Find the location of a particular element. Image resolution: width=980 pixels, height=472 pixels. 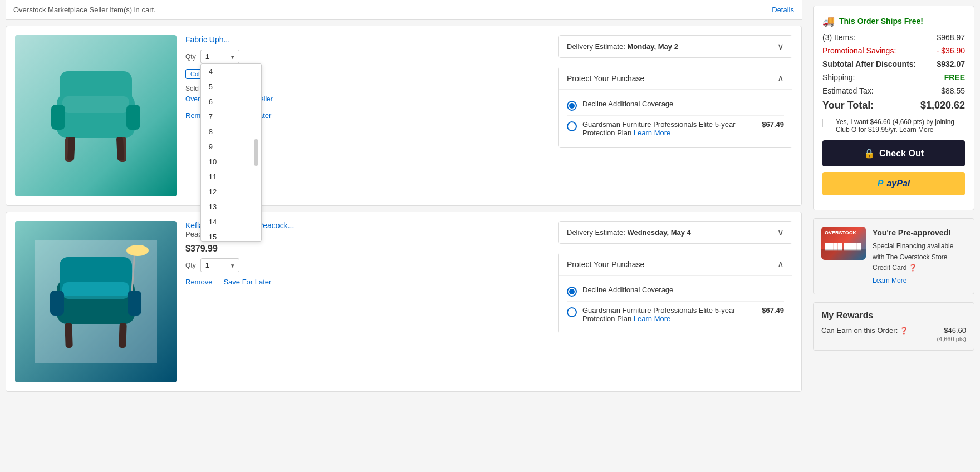

club-o-text: Yes, I want $46.60 (4,660 pts) by joinin… is located at coordinates (900, 126).